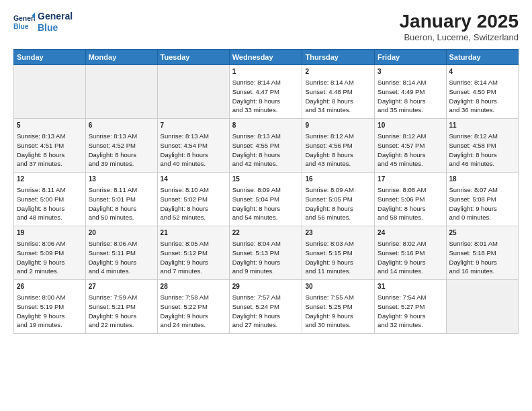 This screenshot has width=532, height=411. I want to click on calendar-cell: 26Sunrise: 8:00 AMSunset: 5:19 PMDayligh…, so click(50, 307).